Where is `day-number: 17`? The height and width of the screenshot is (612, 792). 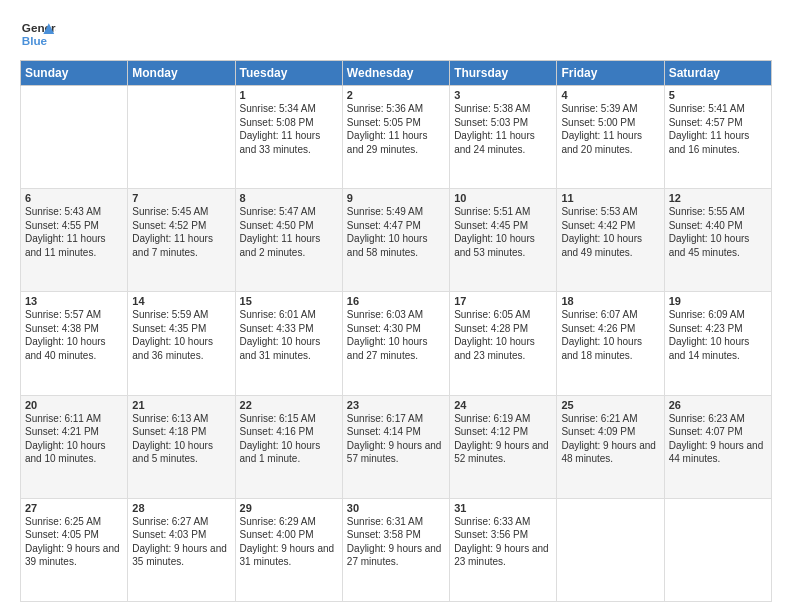
day-number: 17 is located at coordinates (503, 301).